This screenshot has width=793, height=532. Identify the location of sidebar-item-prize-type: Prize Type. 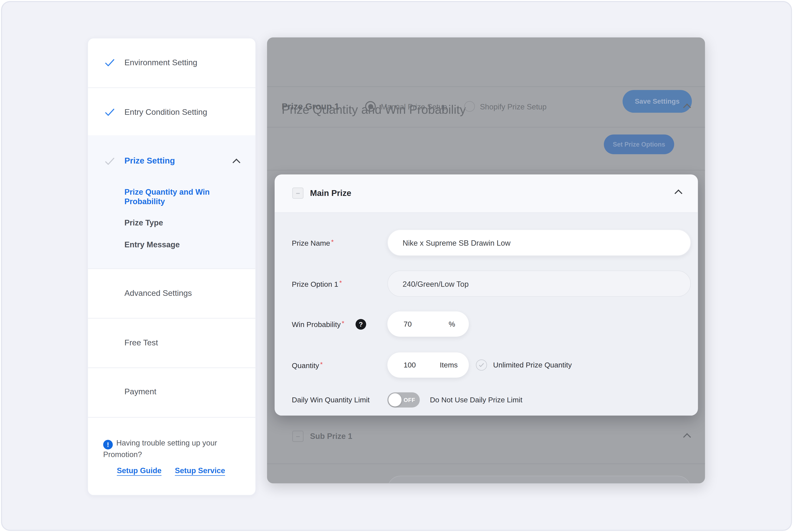
(144, 223).